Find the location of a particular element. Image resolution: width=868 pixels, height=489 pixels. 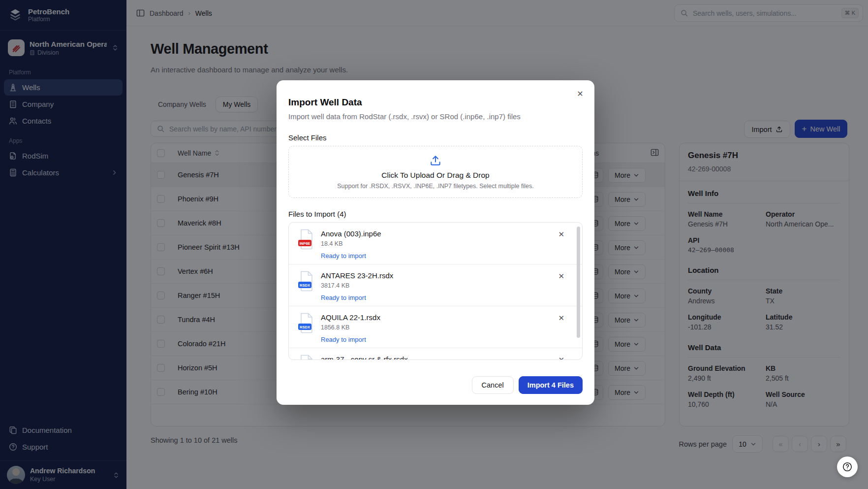

file-row: RSDX ANTARES 23-2H.rsdx 3817.4 KB Ready … is located at coordinates (435, 286).